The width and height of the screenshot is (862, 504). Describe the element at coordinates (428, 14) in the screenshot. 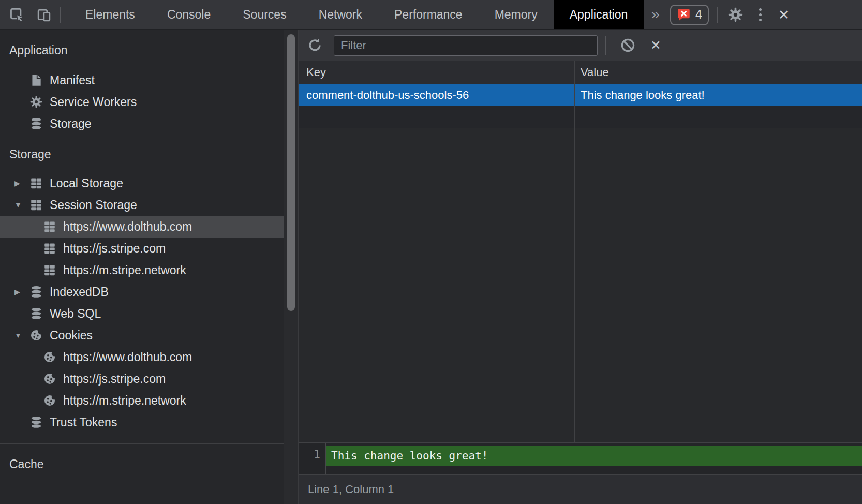

I see `tab-performance: Performance` at that location.